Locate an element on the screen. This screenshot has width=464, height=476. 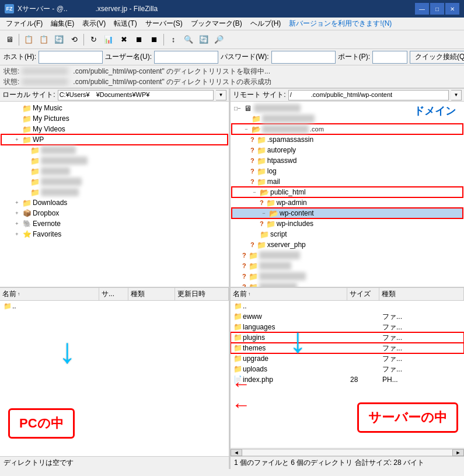
tree-item-blur1: ■■■■■ is located at coordinates (114, 150).